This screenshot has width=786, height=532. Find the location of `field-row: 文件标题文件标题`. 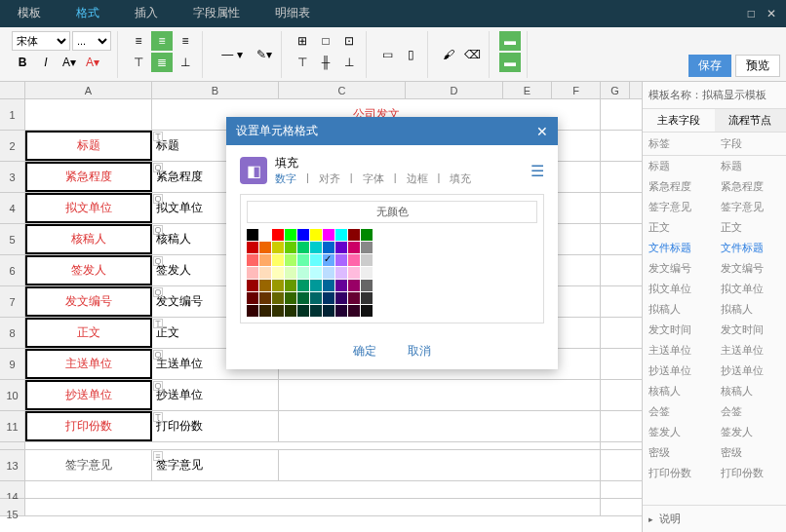

field-row: 文件标题文件标题 is located at coordinates (714, 247).